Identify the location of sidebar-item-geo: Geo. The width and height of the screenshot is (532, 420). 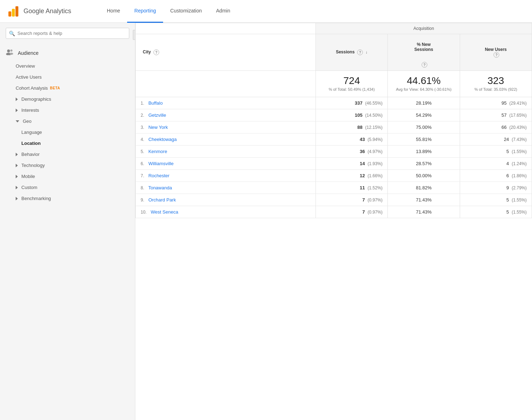
(68, 121).